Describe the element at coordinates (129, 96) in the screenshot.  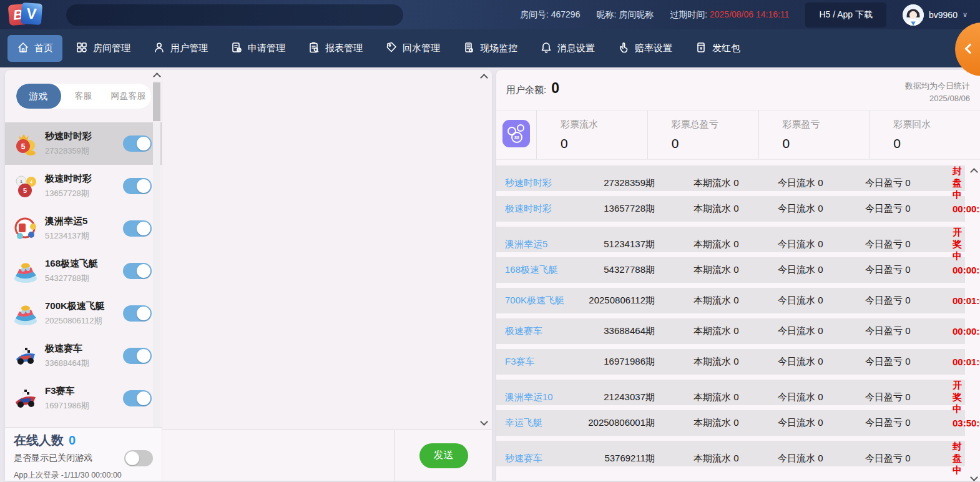
I see `tab-网盘客服: 网盘客服` at that location.